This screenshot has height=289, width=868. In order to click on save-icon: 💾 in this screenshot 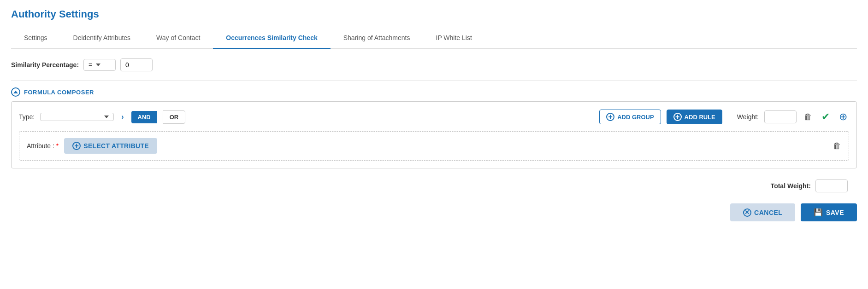, I will do `click(819, 213)`.